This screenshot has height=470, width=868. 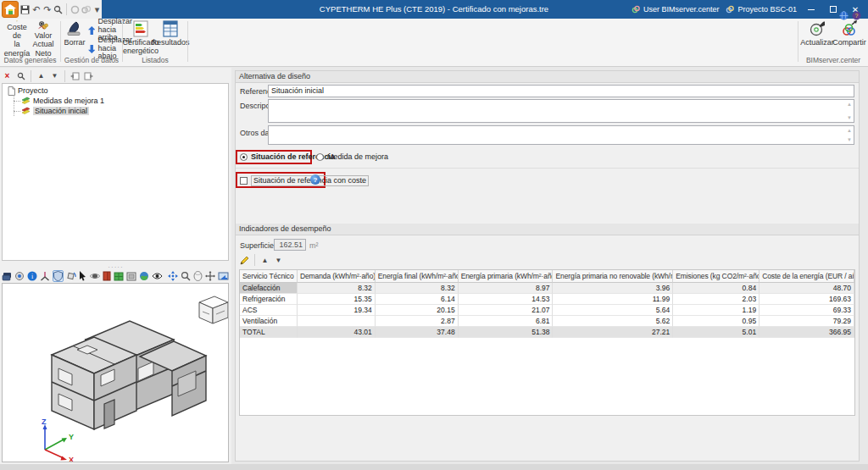 What do you see at coordinates (353, 157) in the screenshot?
I see `radio-medida-mejora: Medida de mejora` at bounding box center [353, 157].